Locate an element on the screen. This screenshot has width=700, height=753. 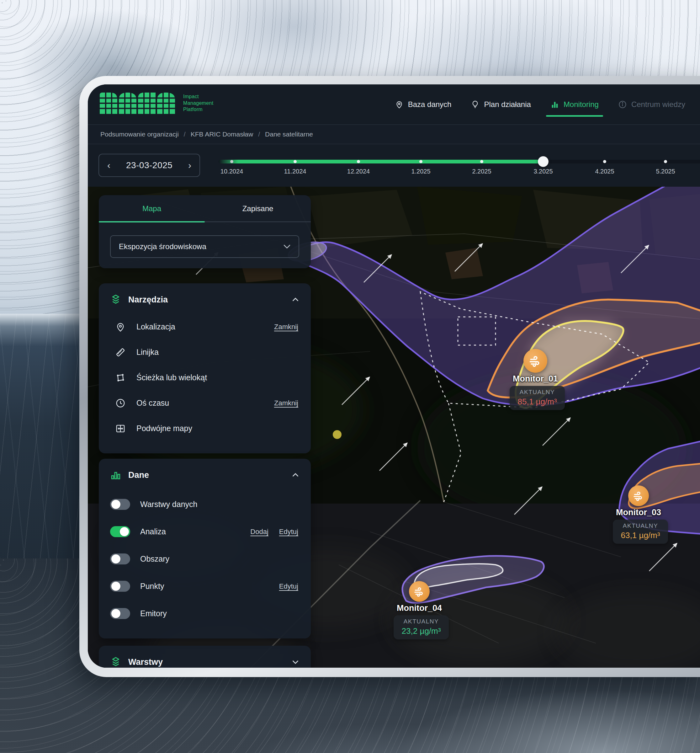
timeline-month-label: 1.2025 is located at coordinates (421, 171).